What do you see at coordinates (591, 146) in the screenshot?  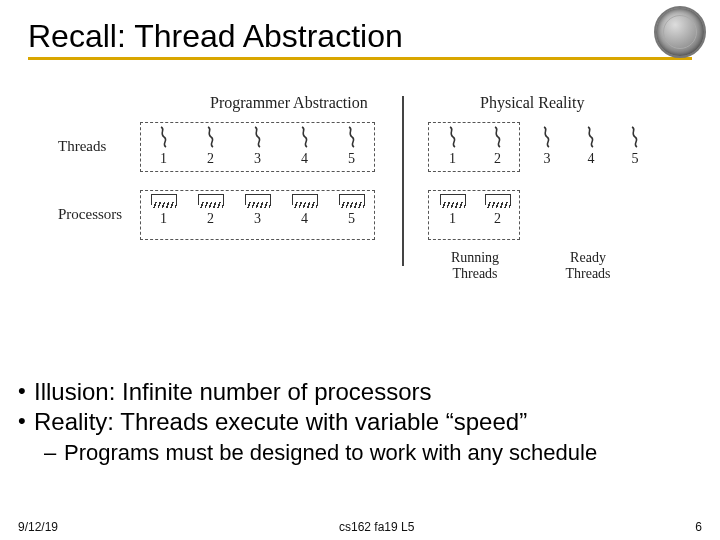 I see `right-ready-threads-row: 3 4 5` at bounding box center [591, 146].